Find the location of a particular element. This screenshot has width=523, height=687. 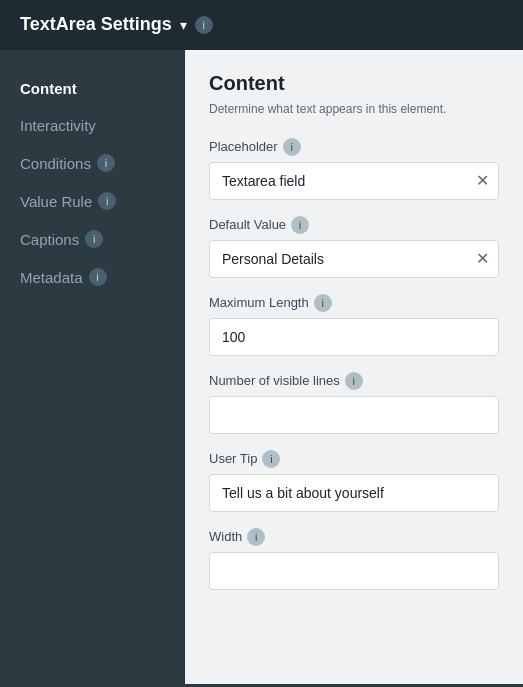

header-info-icon: i is located at coordinates (204, 25).